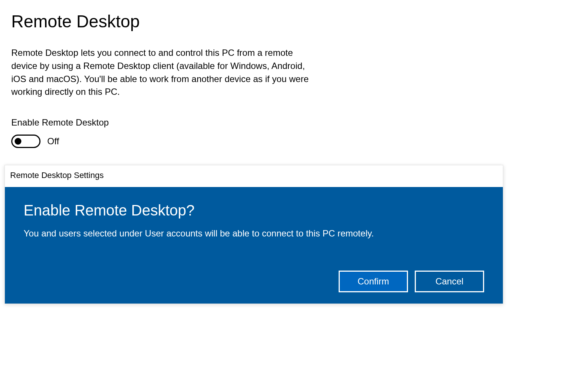  What do you see at coordinates (294, 141) in the screenshot?
I see `toggle-row: Off` at bounding box center [294, 141].